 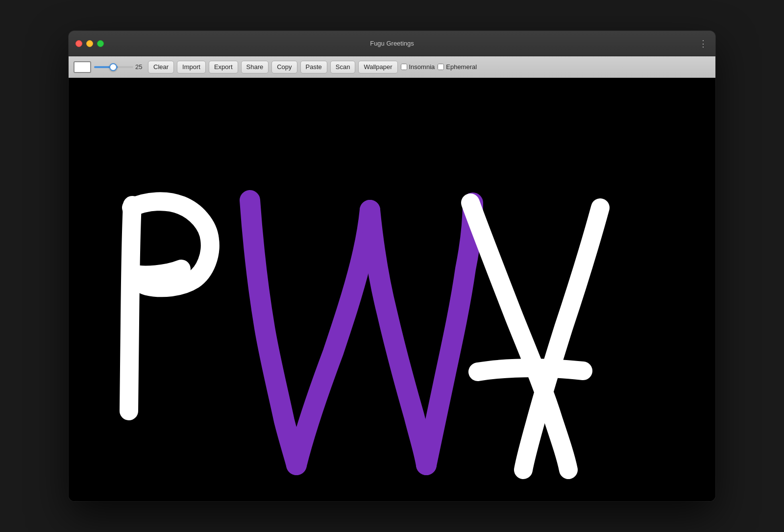 What do you see at coordinates (422, 67) in the screenshot?
I see `insomnia-label: Insomnia` at bounding box center [422, 67].